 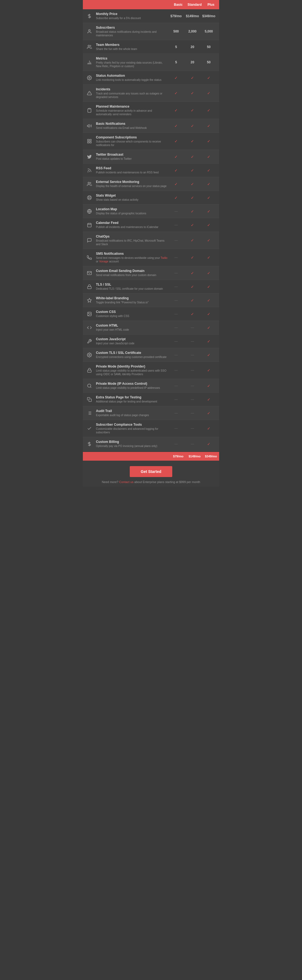 I want to click on feature-basic-custom-email-domain: —, so click(x=176, y=273).